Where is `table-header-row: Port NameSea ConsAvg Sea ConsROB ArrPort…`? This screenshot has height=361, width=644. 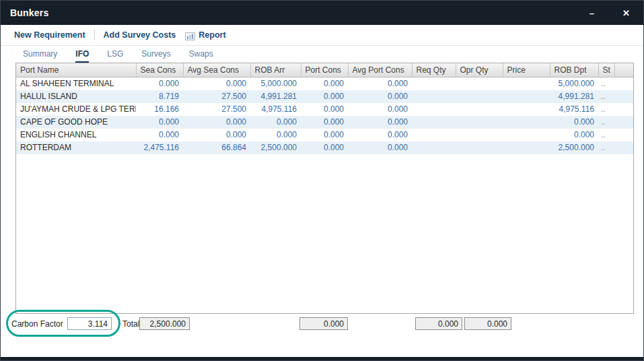
table-header-row: Port NameSea ConsAvg Sea ConsROB ArrPort… is located at coordinates (324, 70).